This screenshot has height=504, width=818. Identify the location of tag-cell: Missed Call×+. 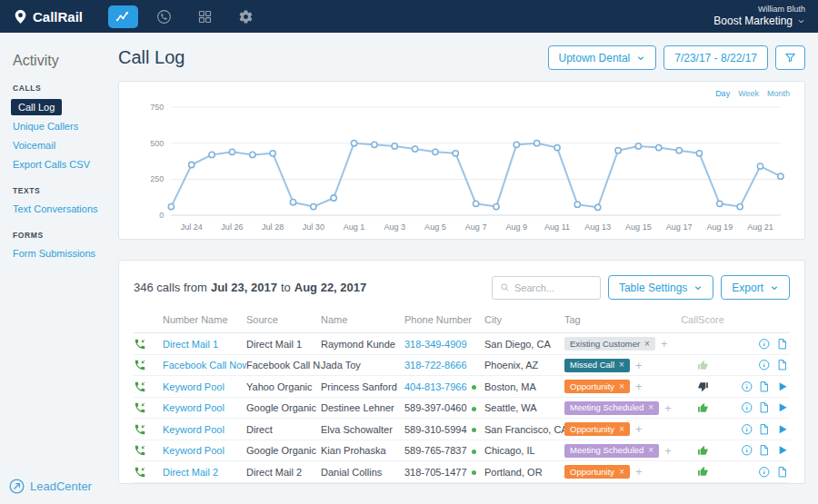
(623, 365).